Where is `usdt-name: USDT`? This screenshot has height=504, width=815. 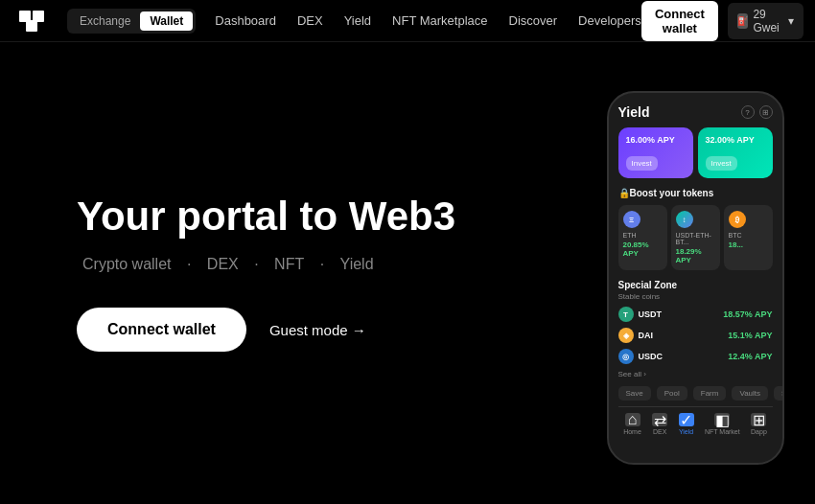 usdt-name: USDT is located at coordinates (650, 314).